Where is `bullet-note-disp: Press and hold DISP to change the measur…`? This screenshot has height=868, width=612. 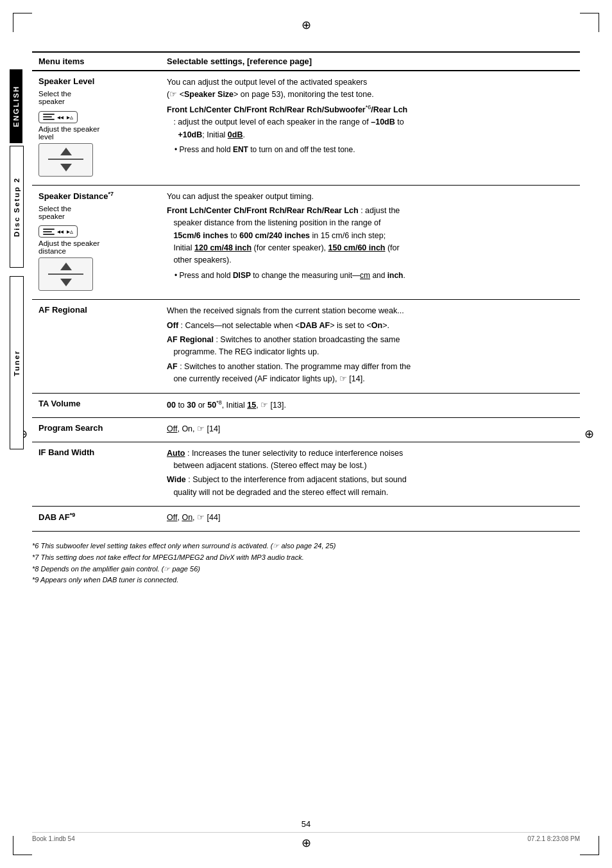
bullet-note-disp: Press and hold DISP to change the measur… is located at coordinates (370, 275).